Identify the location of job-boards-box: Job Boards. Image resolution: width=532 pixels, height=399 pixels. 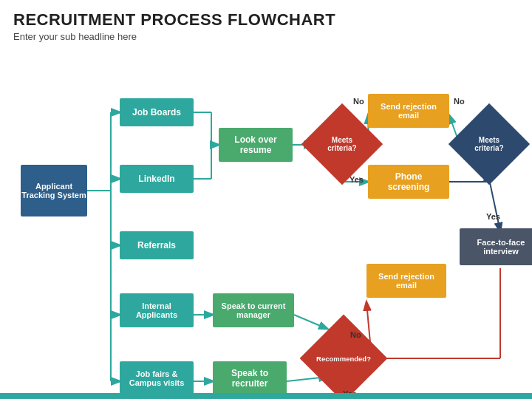
(157, 112).